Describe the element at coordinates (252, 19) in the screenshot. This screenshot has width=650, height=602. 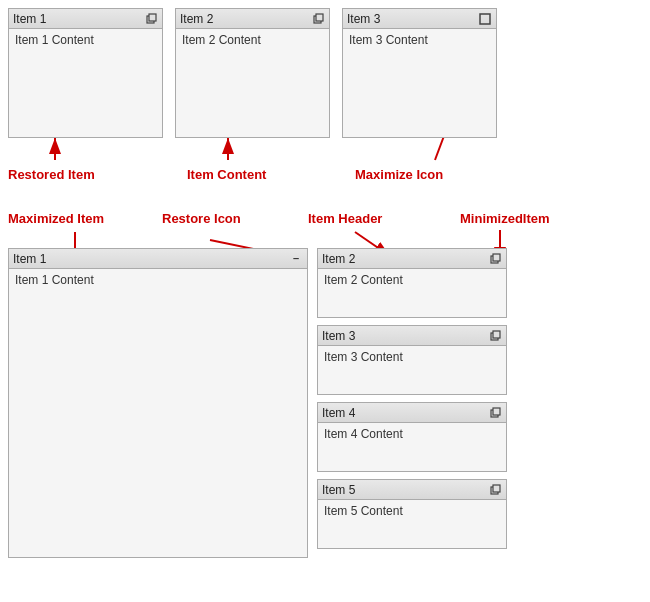
I see `card-header-item2-top: Item 2` at that location.